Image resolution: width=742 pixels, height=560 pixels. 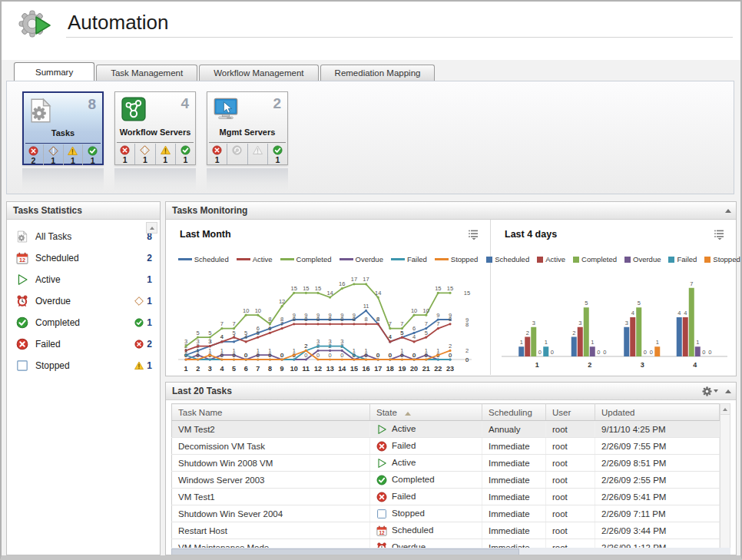 I want to click on column-header-updated: Updated, so click(x=658, y=413).